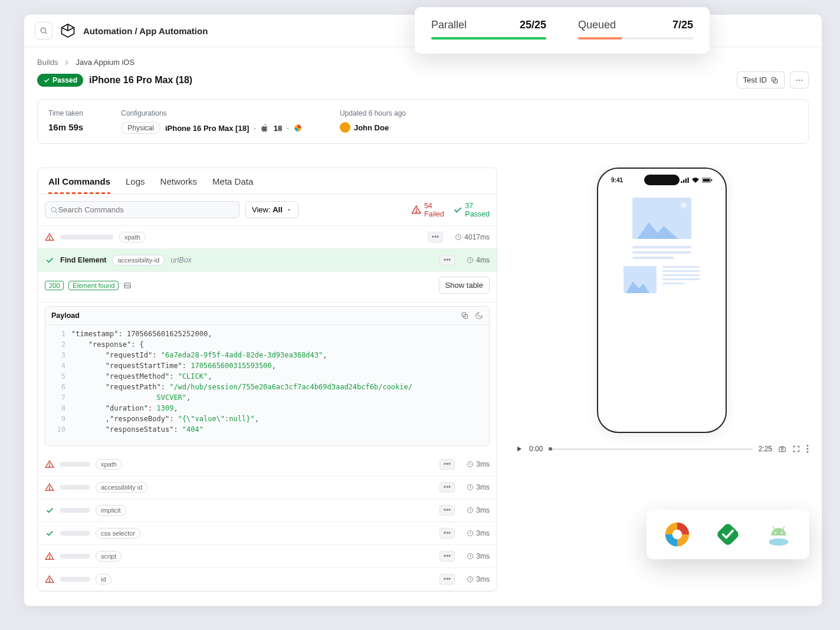 The height and width of the screenshot is (630, 840). What do you see at coordinates (662, 280) in the screenshot?
I see `screen-card-placeholder` at bounding box center [662, 280].